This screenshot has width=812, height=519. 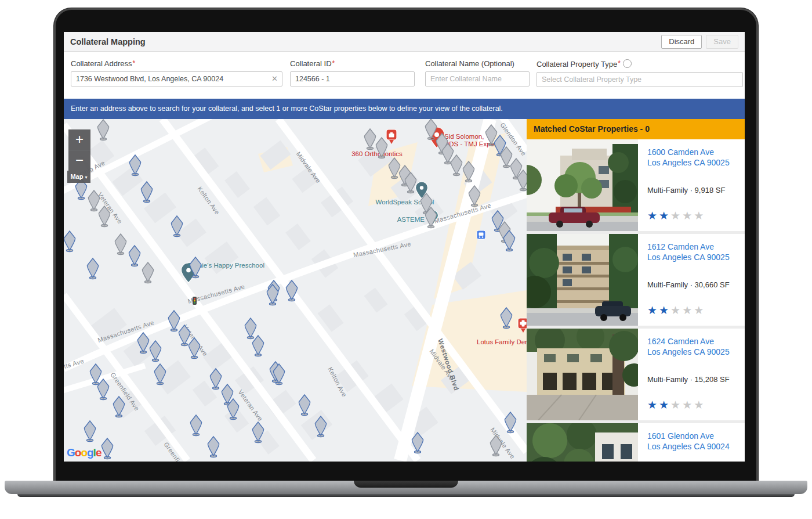 What do you see at coordinates (477, 79) in the screenshot?
I see `collateral-name-input` at bounding box center [477, 79].